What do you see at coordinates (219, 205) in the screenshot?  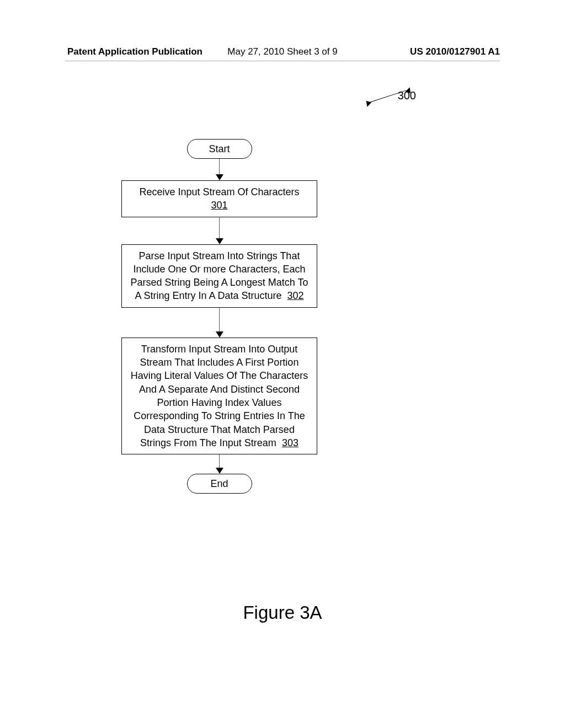 I see `step-number: 301` at bounding box center [219, 205].